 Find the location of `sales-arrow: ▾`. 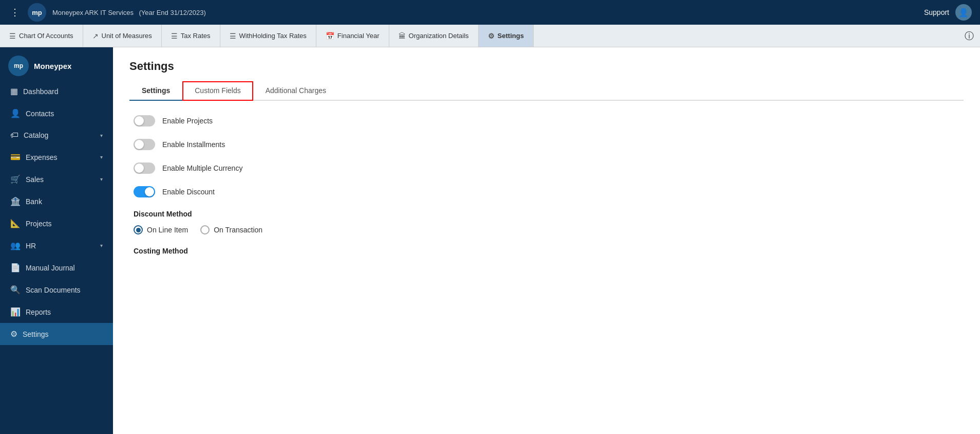

sales-arrow: ▾ is located at coordinates (102, 179).